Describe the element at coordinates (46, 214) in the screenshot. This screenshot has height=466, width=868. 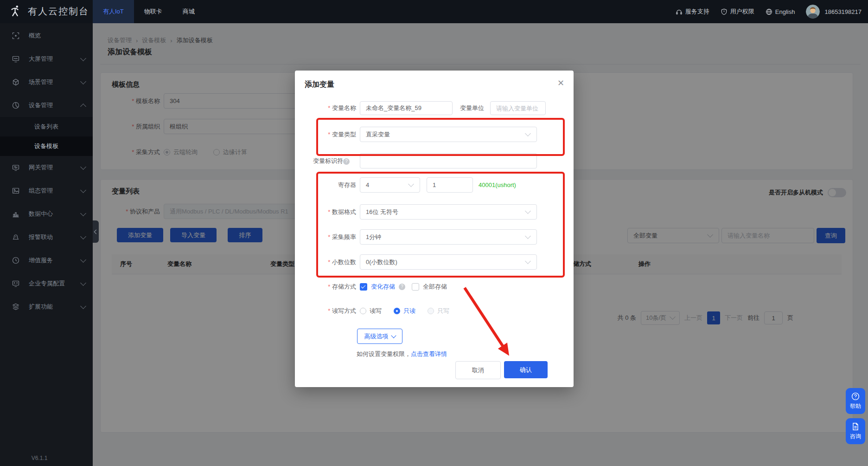
I see `sidebar-item-data-center: 数据中心` at that location.